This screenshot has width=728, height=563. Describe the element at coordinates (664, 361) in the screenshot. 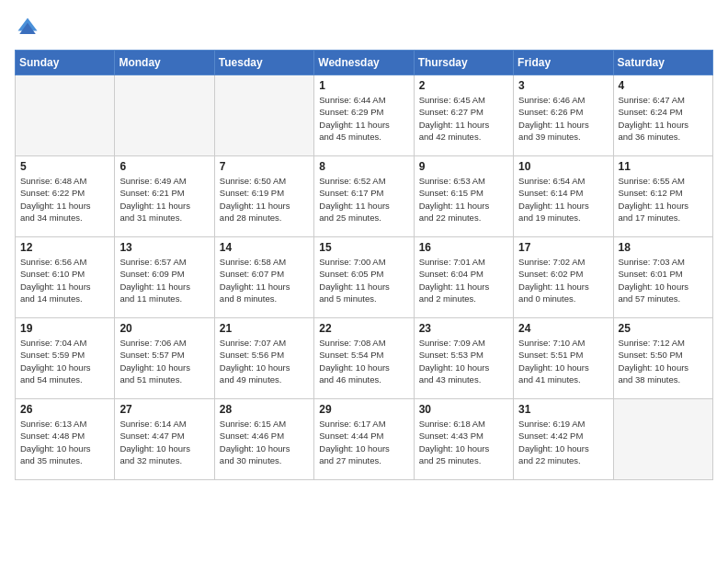

I see `day-info: Sunrise: 7:12 AMSunset: 5:50 PMDaylight:…` at that location.